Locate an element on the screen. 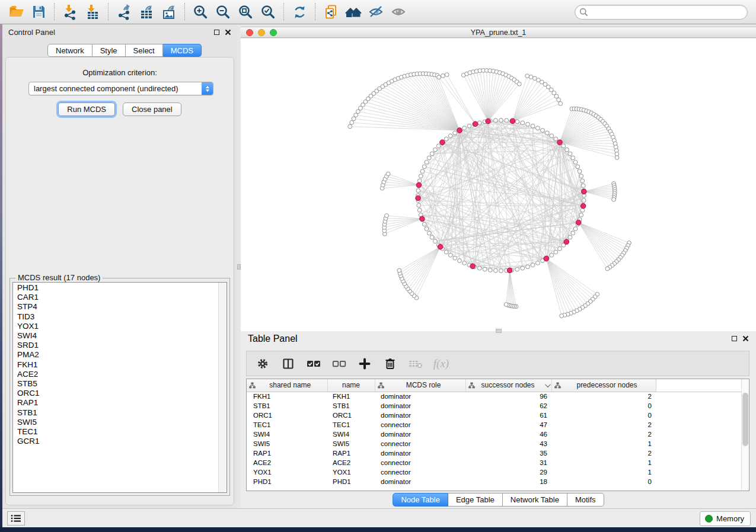 The height and width of the screenshot is (532, 756). tab-select: Select is located at coordinates (145, 50).